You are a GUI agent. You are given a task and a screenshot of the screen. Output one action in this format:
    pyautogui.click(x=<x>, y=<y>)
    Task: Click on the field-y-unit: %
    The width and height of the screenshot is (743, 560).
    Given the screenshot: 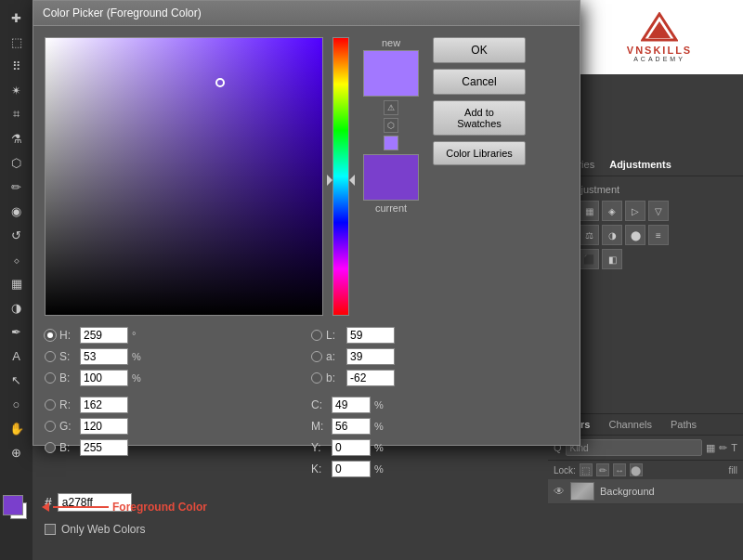 What is the action you would take?
    pyautogui.click(x=379, y=448)
    